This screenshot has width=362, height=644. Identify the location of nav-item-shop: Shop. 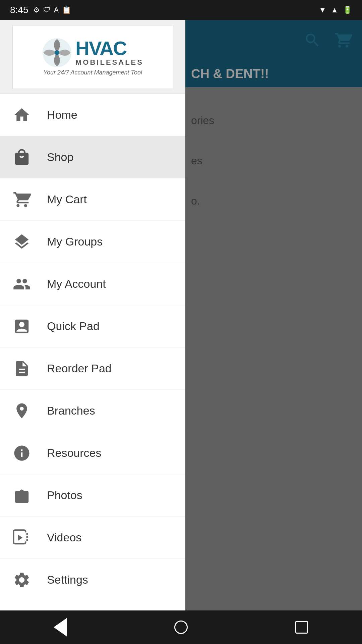
(93, 157).